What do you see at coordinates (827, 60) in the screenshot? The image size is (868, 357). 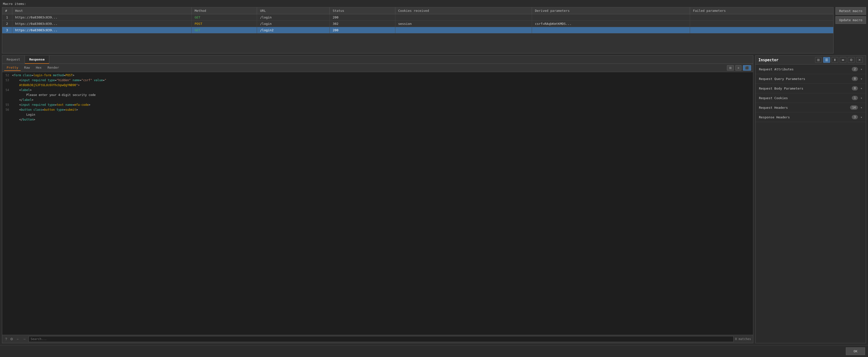 I see `inspector-view-btn-2: ☰` at bounding box center [827, 60].